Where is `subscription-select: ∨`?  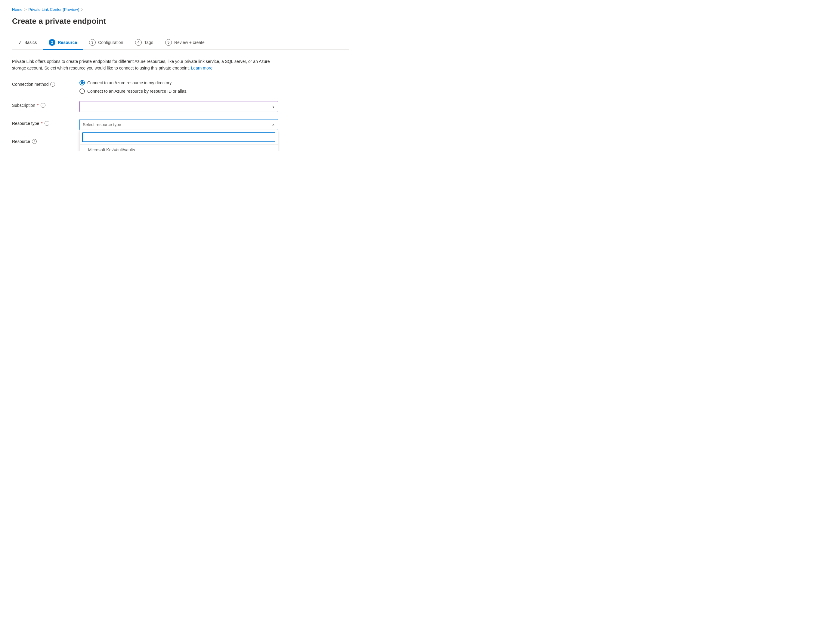 subscription-select: ∨ is located at coordinates (179, 106).